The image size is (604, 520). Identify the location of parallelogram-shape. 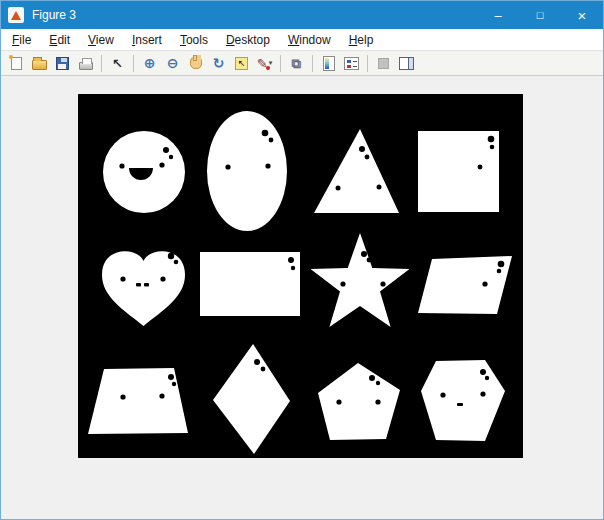
(465, 285).